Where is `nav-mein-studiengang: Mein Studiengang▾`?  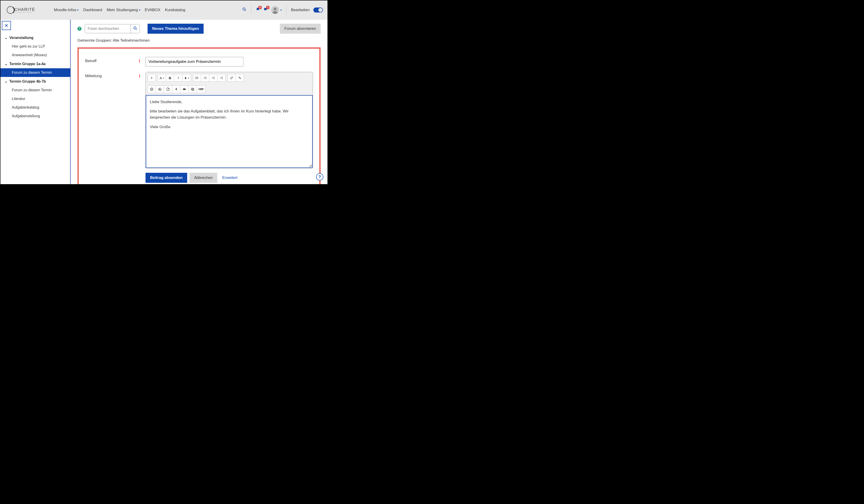 nav-mein-studiengang: Mein Studiengang▾ is located at coordinates (123, 10).